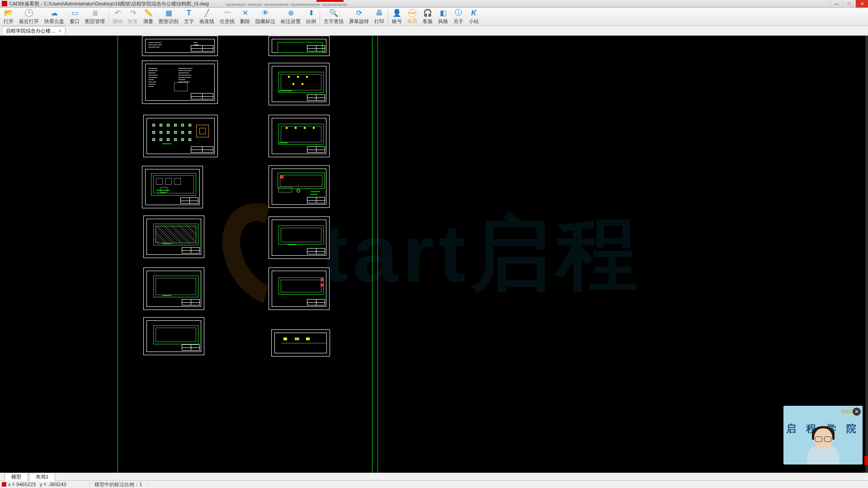 This screenshot has width=868, height=488. Describe the element at coordinates (291, 13) in the screenshot. I see `settings-icon: ⊕` at that location.